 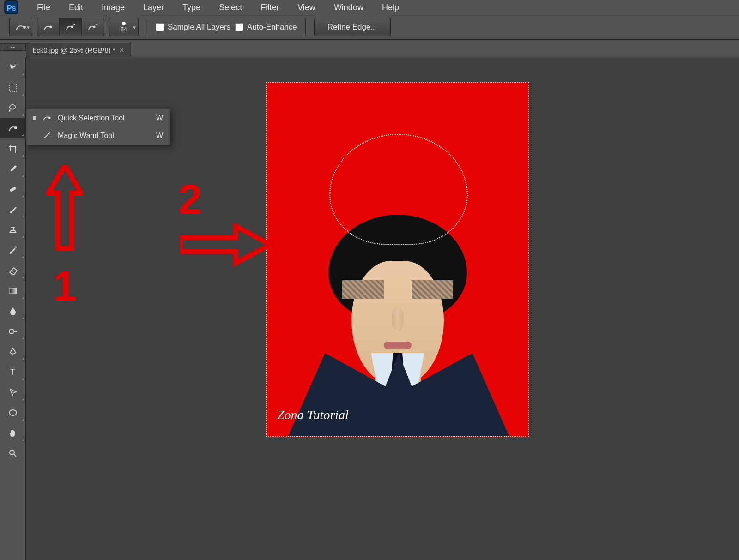 What do you see at coordinates (21, 27) in the screenshot?
I see `current-tool-preset: ▼` at bounding box center [21, 27].